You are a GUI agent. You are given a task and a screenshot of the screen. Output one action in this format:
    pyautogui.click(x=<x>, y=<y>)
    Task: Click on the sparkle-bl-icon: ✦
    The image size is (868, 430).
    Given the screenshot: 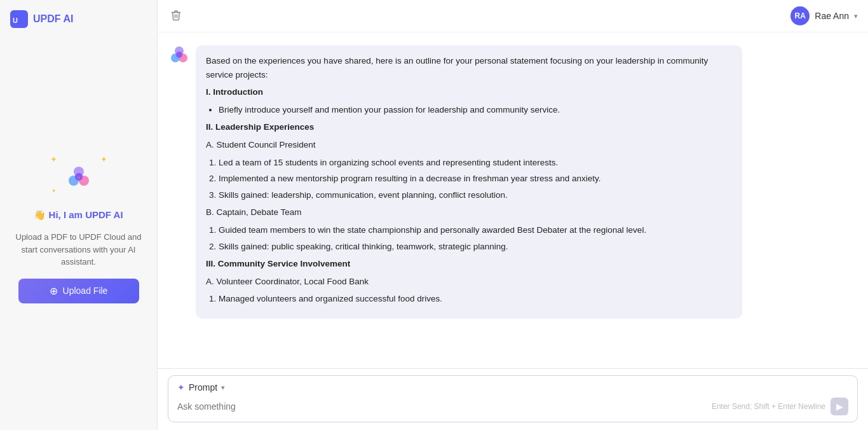 What is the action you would take?
    pyautogui.click(x=54, y=191)
    